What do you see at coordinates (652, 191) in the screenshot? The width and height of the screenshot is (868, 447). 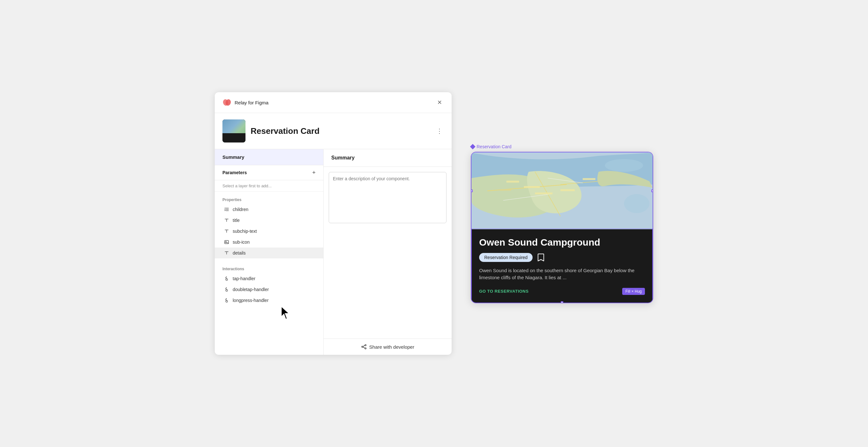 I see `map-resize-handle-right` at bounding box center [652, 191].